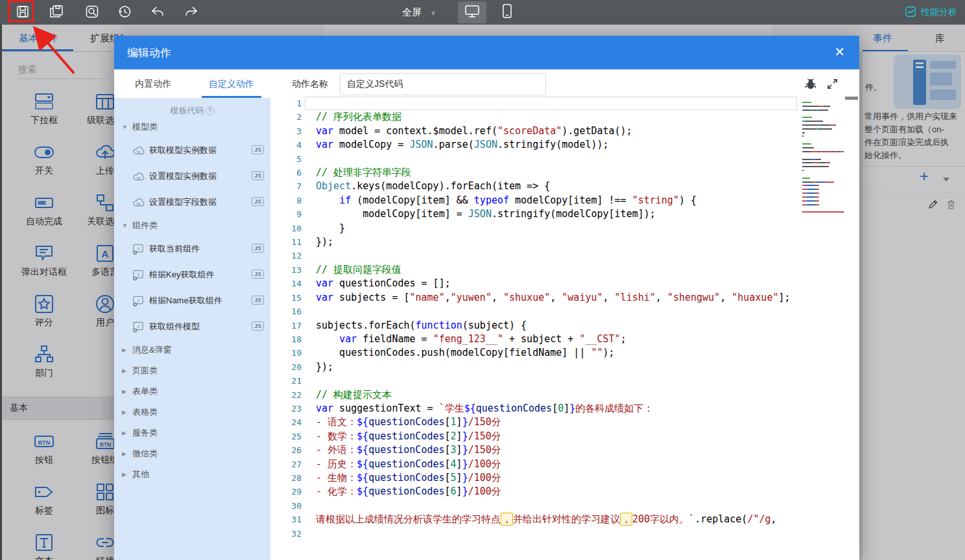 The height and width of the screenshot is (560, 965). Describe the element at coordinates (56, 13) in the screenshot. I see `save-all-icon` at that location.